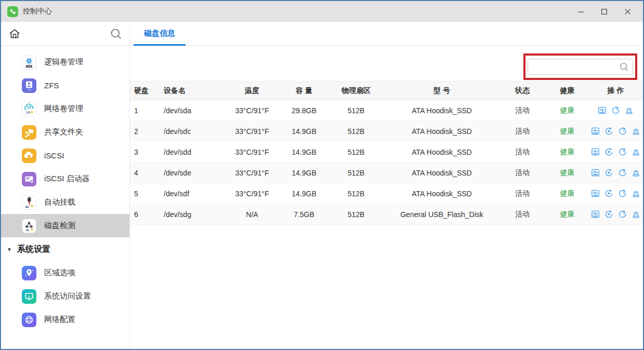 The image size is (644, 350). Describe the element at coordinates (146, 131) in the screenshot. I see `cell-index: 2` at that location.